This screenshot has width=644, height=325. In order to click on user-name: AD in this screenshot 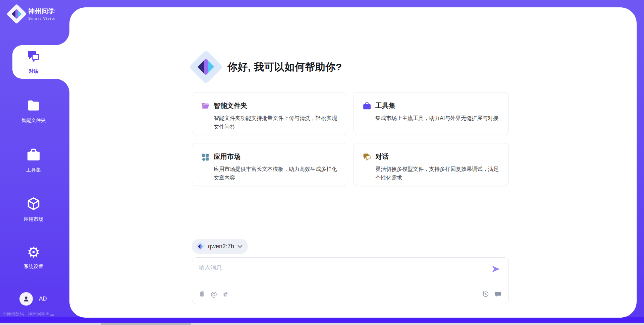, I will do `click(43, 299)`.